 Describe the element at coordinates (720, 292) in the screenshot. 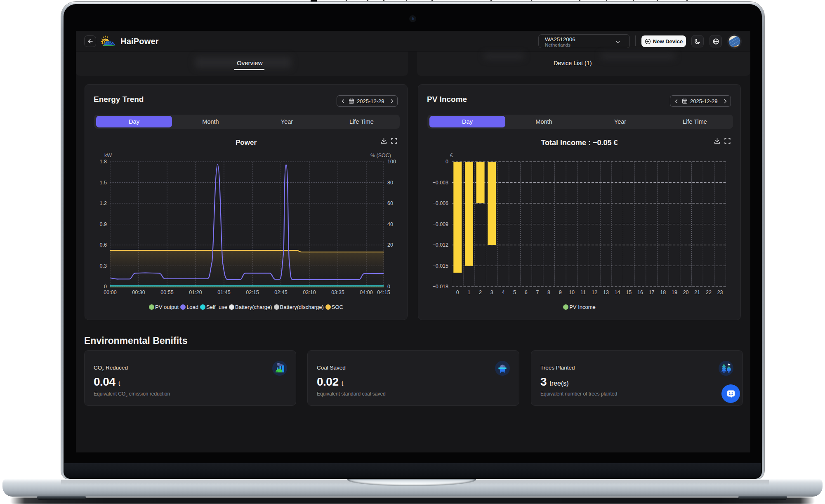

I see `svg-text: 23` at that location.